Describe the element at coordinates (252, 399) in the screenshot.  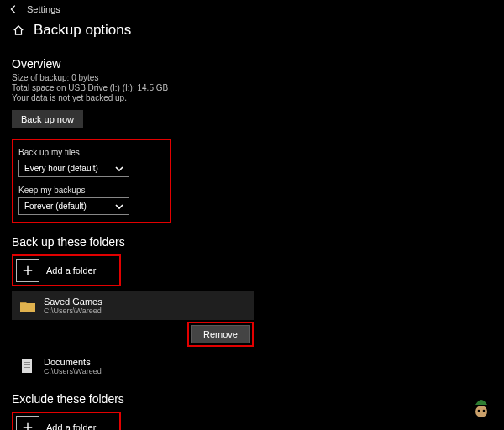
I see `exclude-heading: Exclude these folders` at that location.